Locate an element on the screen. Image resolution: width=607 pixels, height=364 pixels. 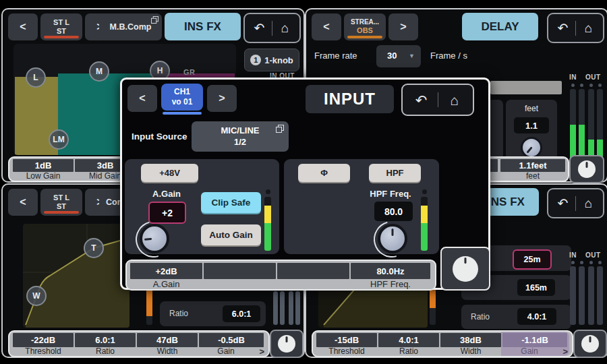
delay-value-box: feet 1.1 is located at coordinates (531, 130).